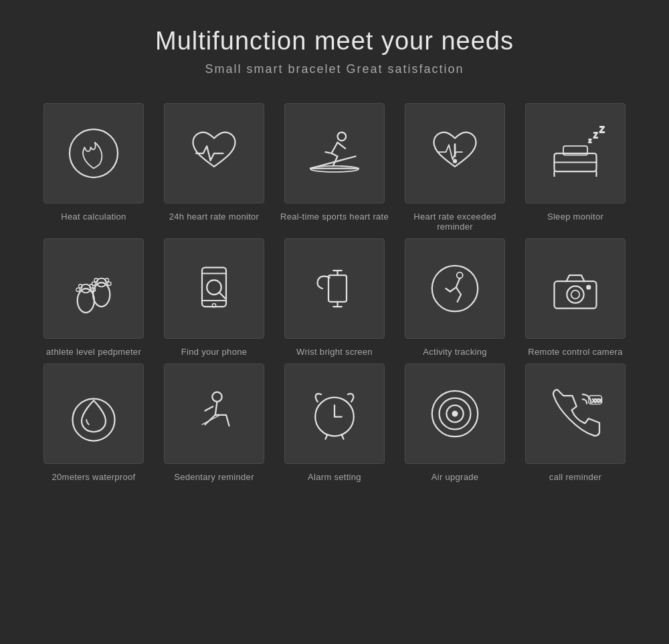 This screenshot has height=644, width=669. What do you see at coordinates (455, 423) in the screenshot?
I see `feature-item-air-upgrade: Air upgrade` at bounding box center [455, 423].